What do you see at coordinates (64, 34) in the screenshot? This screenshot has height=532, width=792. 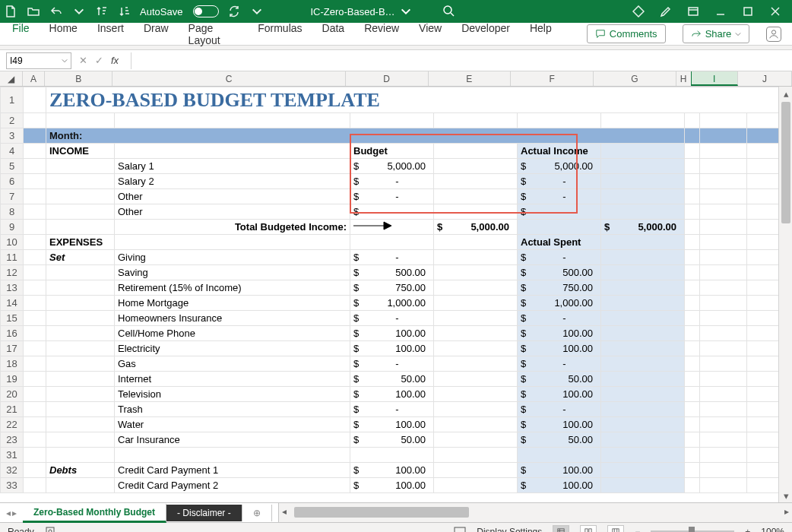 I see `ribbon-tab-home: Home` at bounding box center [64, 34].